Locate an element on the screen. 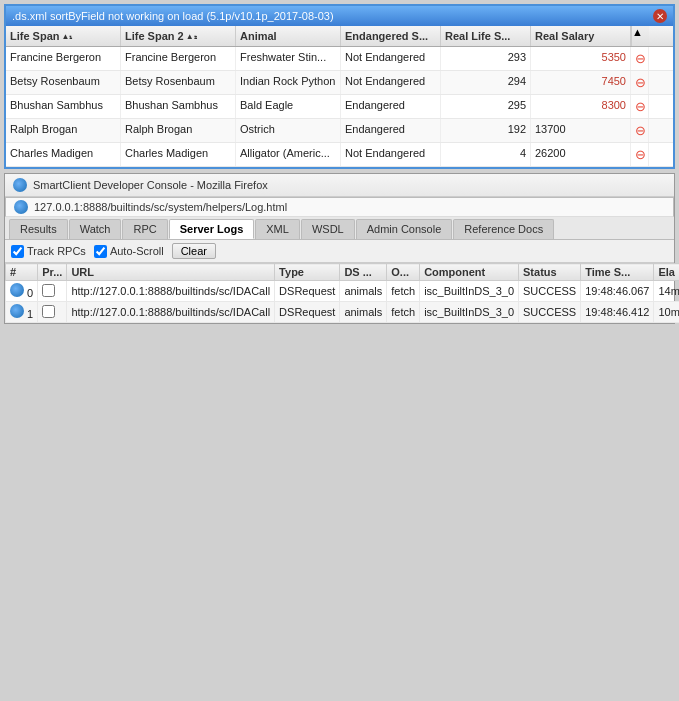 The width and height of the screenshot is (679, 701). scrollbar: ▲ is located at coordinates (640, 36).